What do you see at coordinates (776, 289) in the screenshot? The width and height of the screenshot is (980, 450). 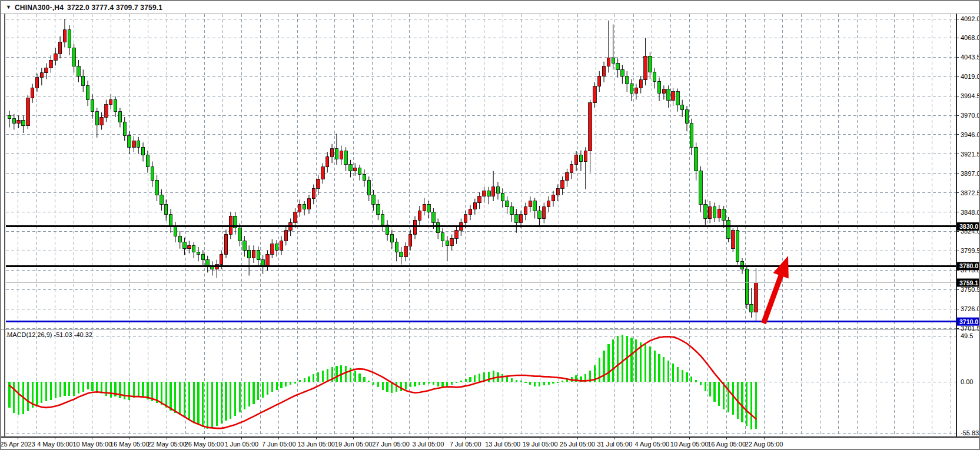 I see `annotation-arrow` at bounding box center [776, 289].